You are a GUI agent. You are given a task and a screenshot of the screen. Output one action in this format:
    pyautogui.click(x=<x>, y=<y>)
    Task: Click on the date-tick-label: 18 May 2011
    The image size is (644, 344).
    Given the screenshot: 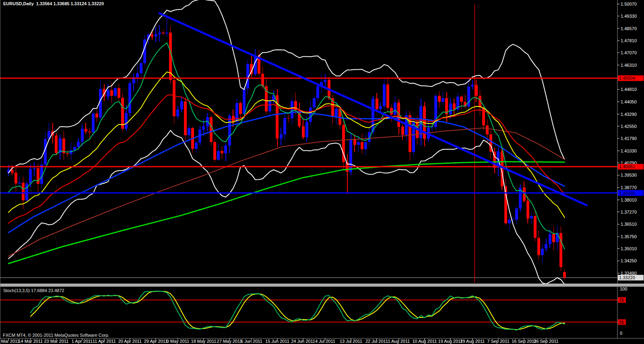 What is the action you would take?
    pyautogui.click(x=204, y=341)
    